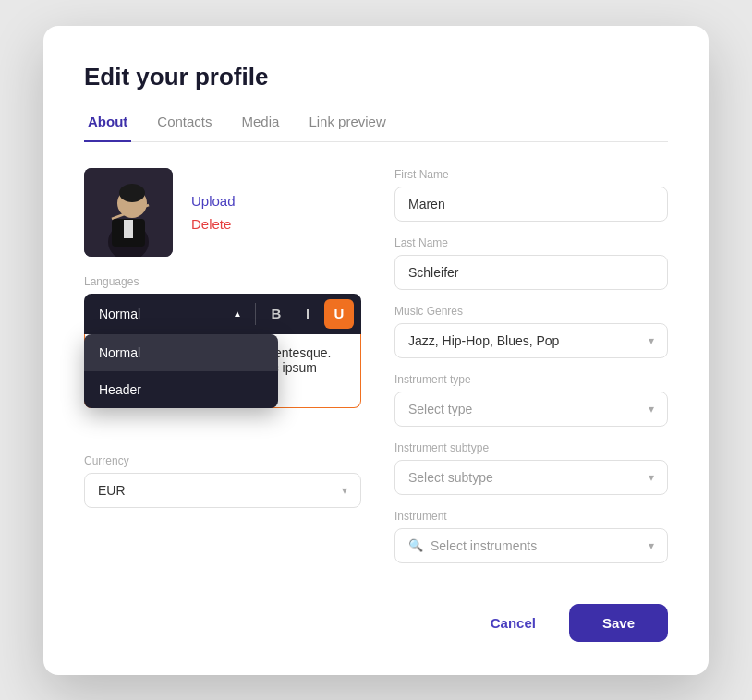  What do you see at coordinates (531, 175) in the screenshot?
I see `first-name-label: First Name` at bounding box center [531, 175].